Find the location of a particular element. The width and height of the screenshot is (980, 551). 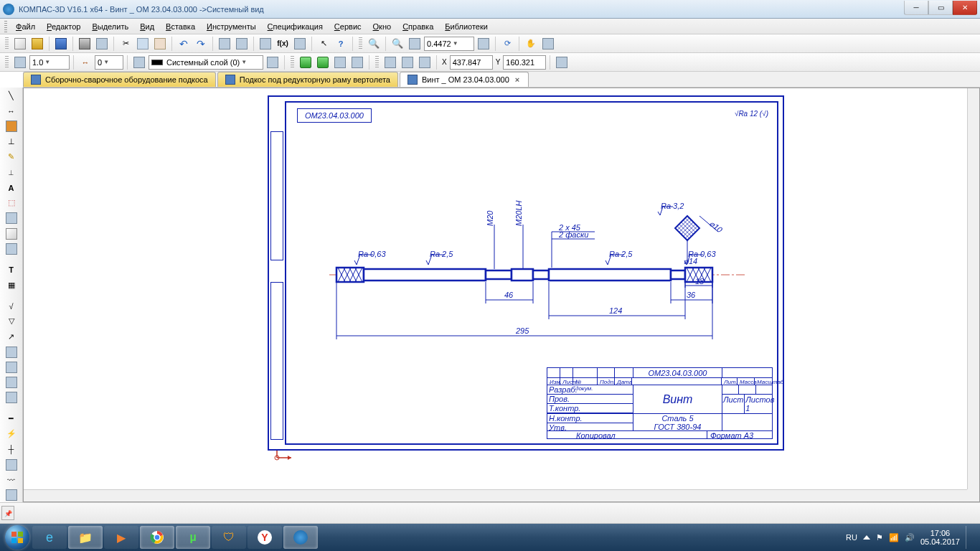

menu-service: Сервис is located at coordinates (348, 27).